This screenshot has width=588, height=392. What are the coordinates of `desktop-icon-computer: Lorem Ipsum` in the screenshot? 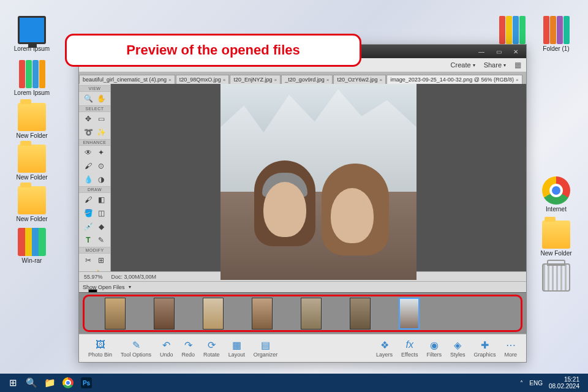 It's located at (32, 34).